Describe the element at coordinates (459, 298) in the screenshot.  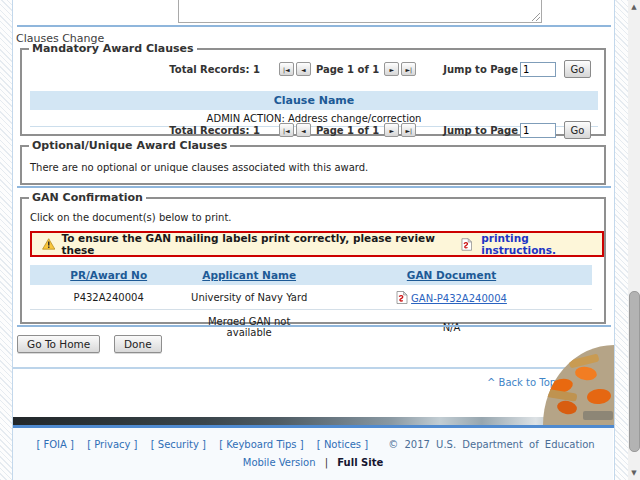
I see `gan-document-link: GAN-P432A240004` at that location.